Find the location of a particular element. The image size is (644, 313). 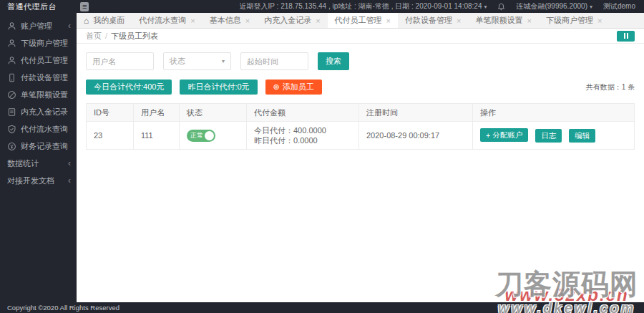

tab-label: 代付员工管理 is located at coordinates (358, 20).